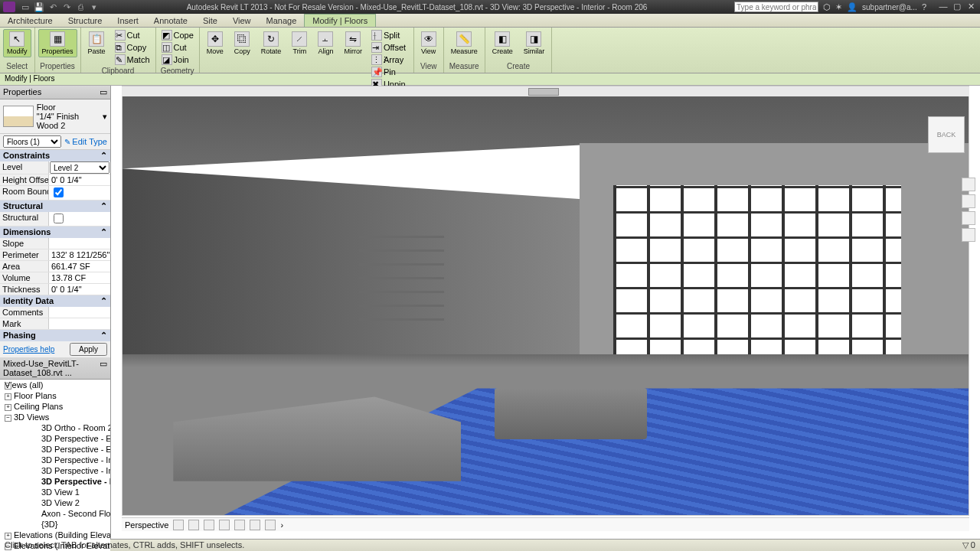  What do you see at coordinates (299, 43) in the screenshot?
I see `trim-button: ⟋Trim` at bounding box center [299, 43].